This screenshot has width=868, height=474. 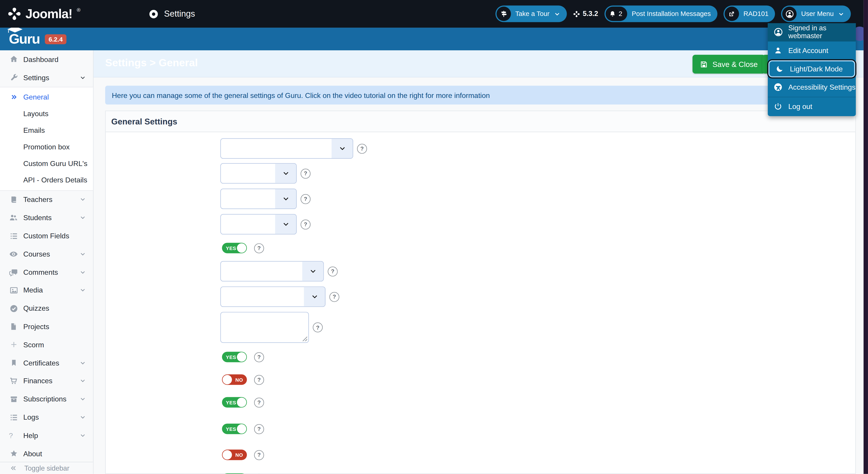 What do you see at coordinates (46, 236) in the screenshot?
I see `sidebar-item-custom-fields: Custom Fields` at bounding box center [46, 236].